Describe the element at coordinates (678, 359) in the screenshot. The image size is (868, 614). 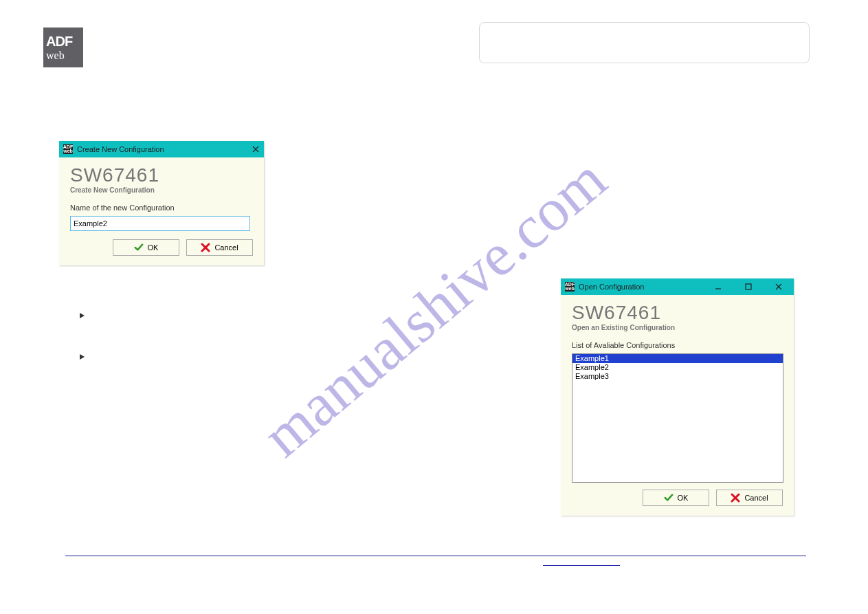
I see `list-item: Example1` at that location.